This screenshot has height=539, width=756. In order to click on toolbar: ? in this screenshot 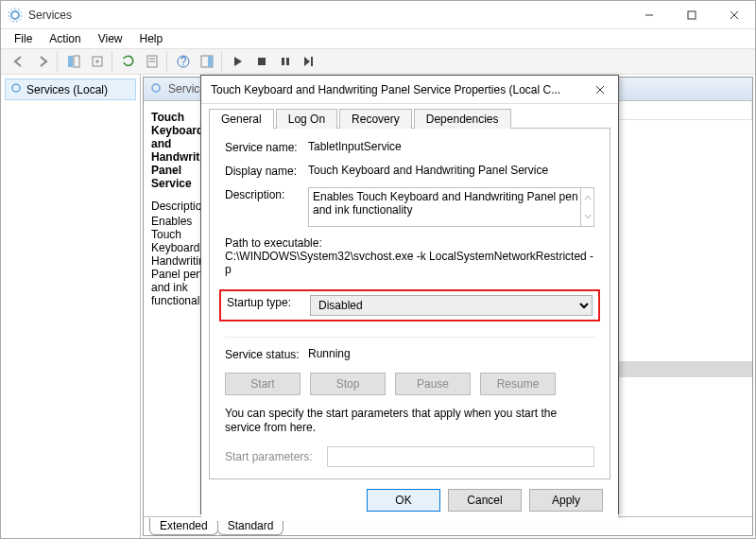, I will do `click(378, 61)`.